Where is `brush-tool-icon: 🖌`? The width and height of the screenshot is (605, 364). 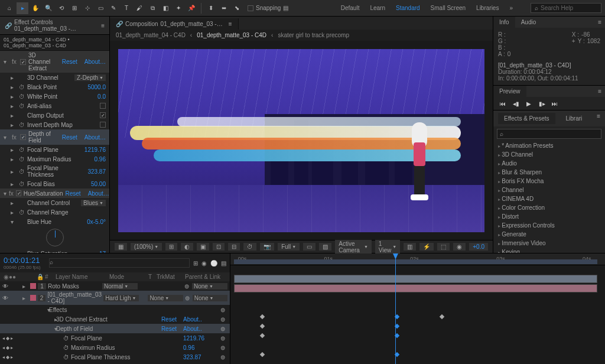 brush-tool-icon: 🖌 is located at coordinates (139, 8).